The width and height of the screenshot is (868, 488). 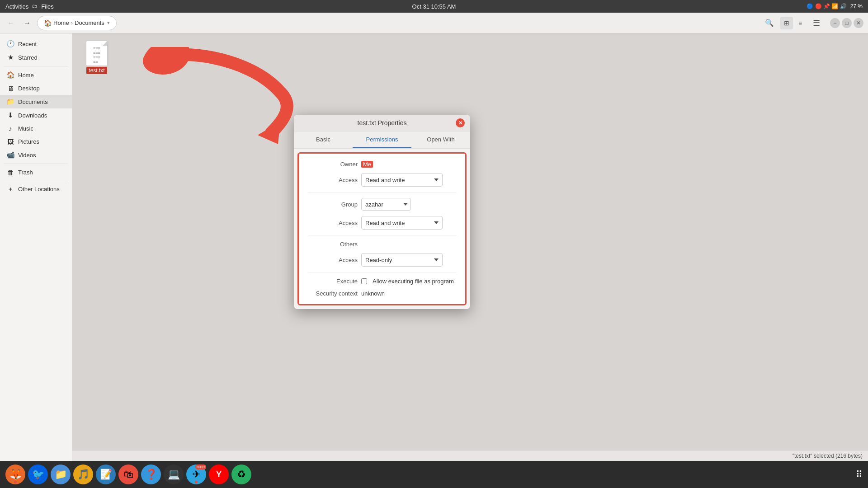 What do you see at coordinates (39, 189) in the screenshot?
I see `sidebar-item-label-other: Other Locations` at bounding box center [39, 189].